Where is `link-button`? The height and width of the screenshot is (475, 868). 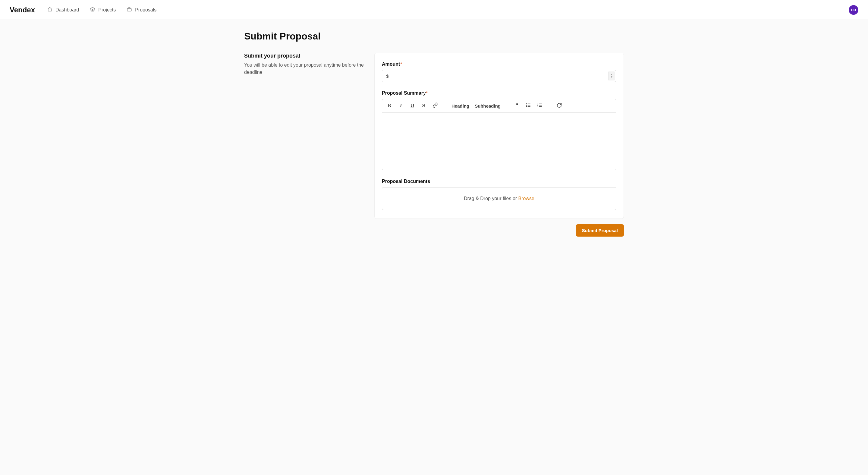
link-button is located at coordinates (435, 106).